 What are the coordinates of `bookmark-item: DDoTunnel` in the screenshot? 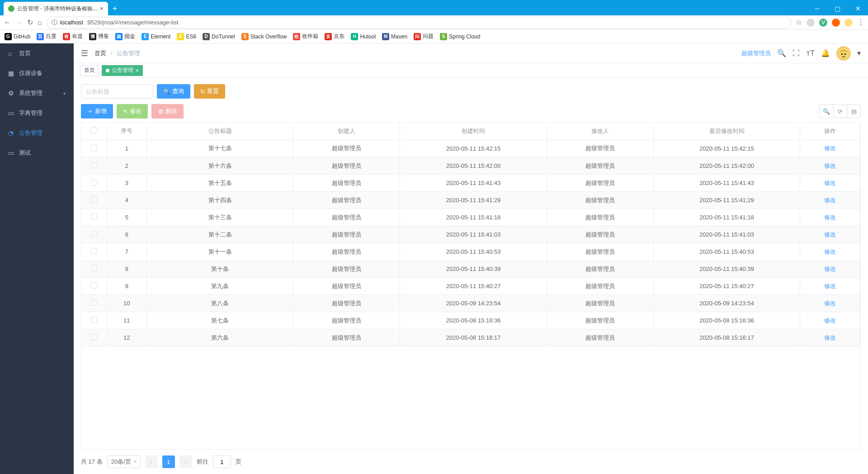 It's located at (219, 37).